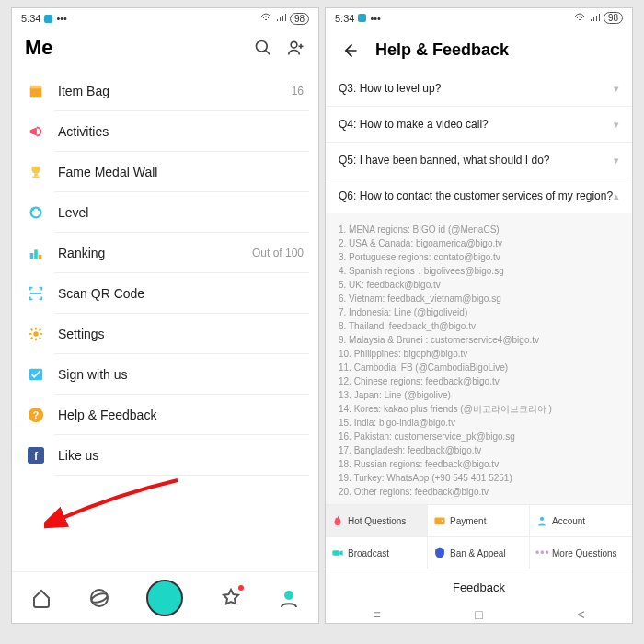  I want to click on menu-label: Activities, so click(180, 132).